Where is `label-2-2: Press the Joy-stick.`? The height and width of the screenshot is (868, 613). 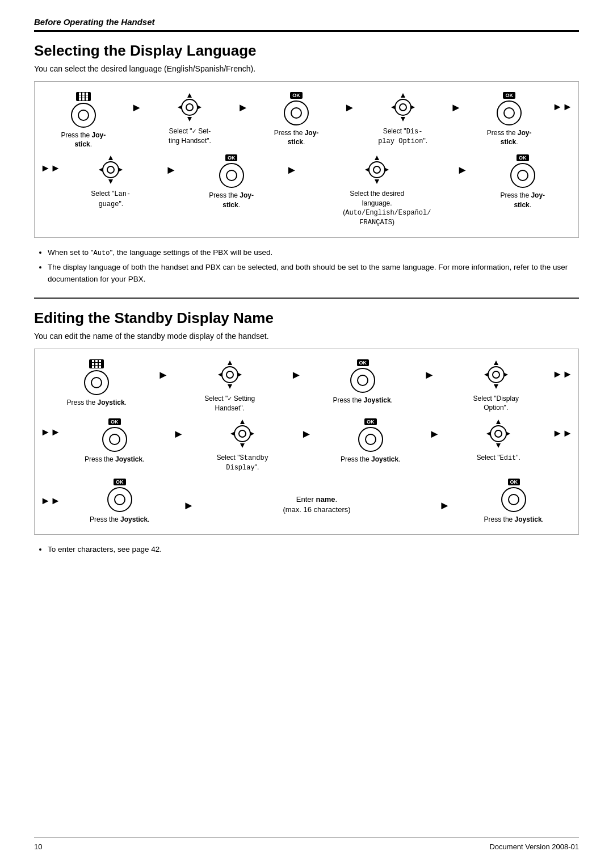 label-2-2: Press the Joy-stick. is located at coordinates (232, 200).